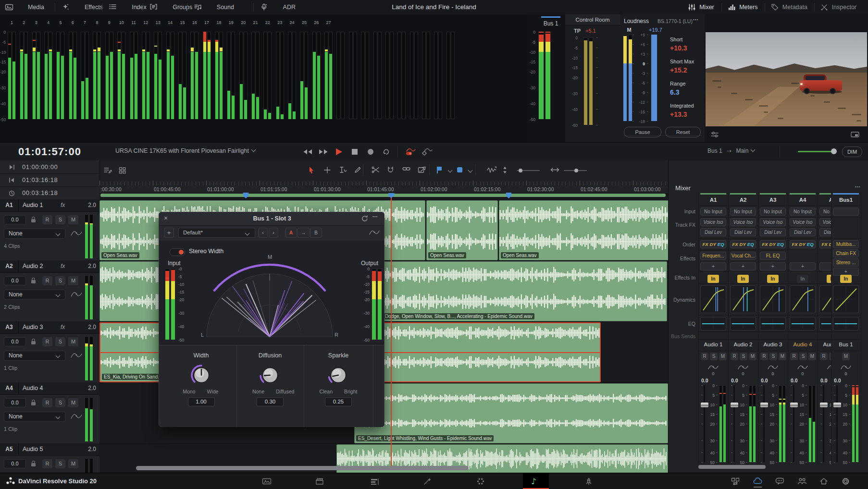  Describe the element at coordinates (272, 219) in the screenshot. I see `plugin-titlebar: × Bus 1 - Slot 3 •••` at that location.